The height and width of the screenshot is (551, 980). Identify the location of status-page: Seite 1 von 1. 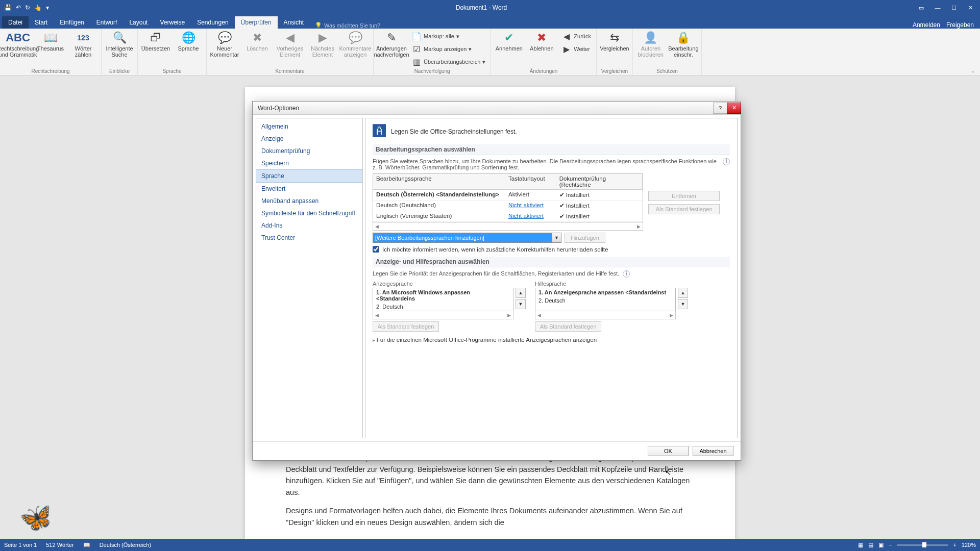
(20, 545).